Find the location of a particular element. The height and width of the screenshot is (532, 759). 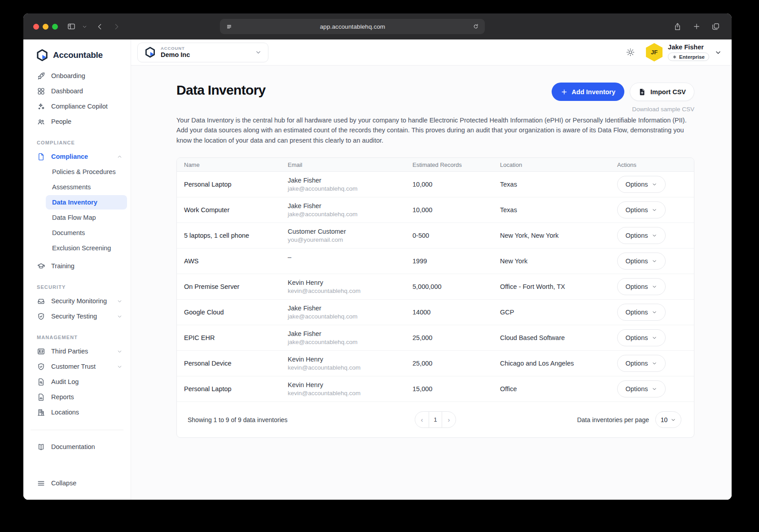

sidebar-item-compliance-copilot: Compliance Copilot is located at coordinates (77, 106).